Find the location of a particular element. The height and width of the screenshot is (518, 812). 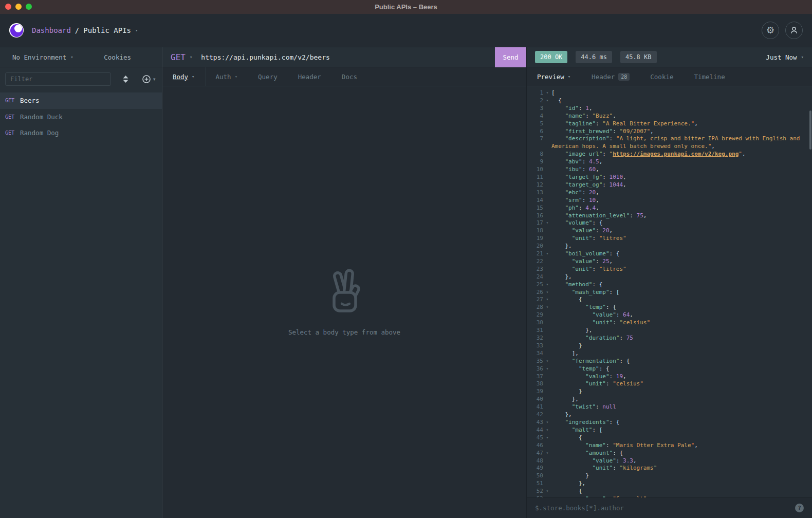

code-line: 9 "abv": 4.5, is located at coordinates (669, 162).